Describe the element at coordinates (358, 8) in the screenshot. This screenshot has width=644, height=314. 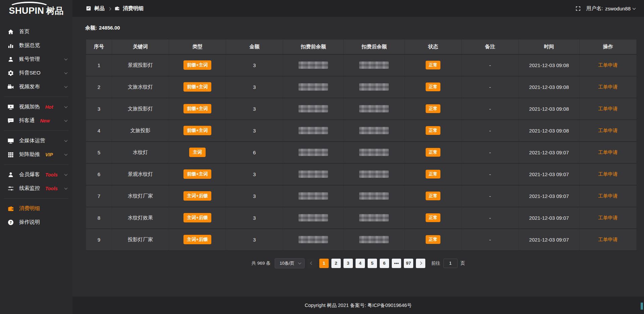
I see `topbar: 树品 消费明细 用户名: zswodun88` at that location.